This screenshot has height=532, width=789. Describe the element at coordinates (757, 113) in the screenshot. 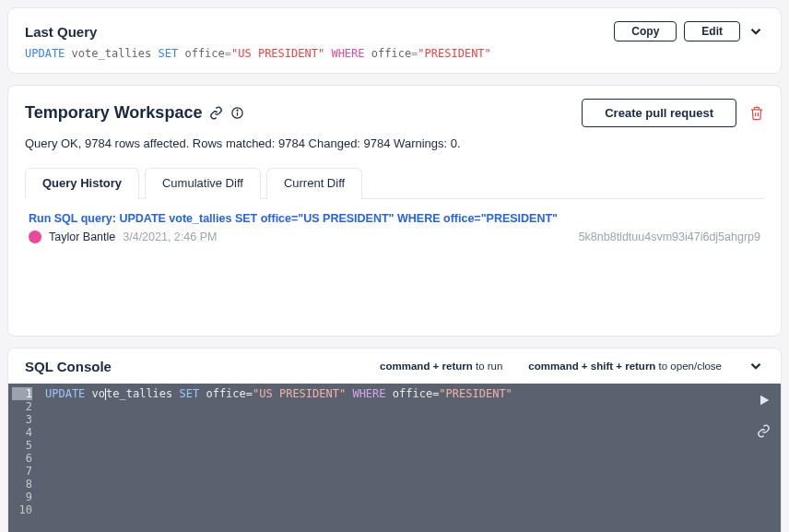

I see `trash-icon` at that location.